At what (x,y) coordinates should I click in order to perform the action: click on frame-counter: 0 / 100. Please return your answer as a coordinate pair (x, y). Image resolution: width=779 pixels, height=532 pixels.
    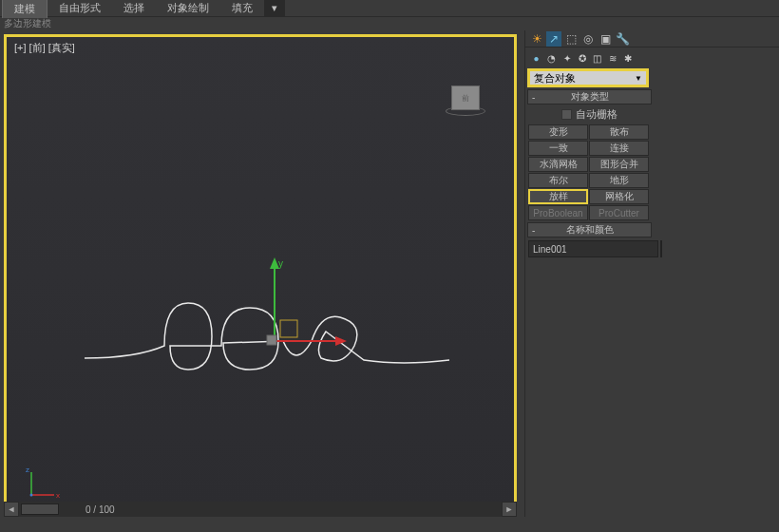
    Looking at the image, I should click on (87, 509).